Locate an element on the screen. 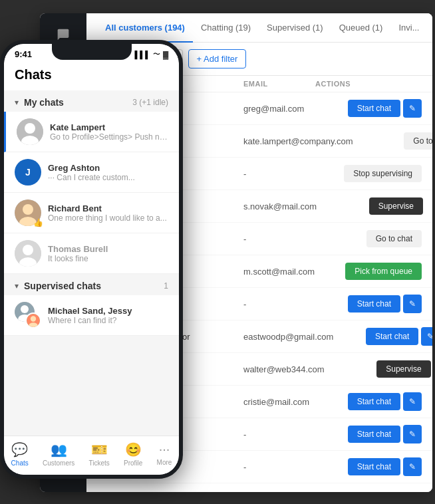 The height and width of the screenshot is (504, 435). thomas-name: Thomas Burell is located at coordinates (108, 249).